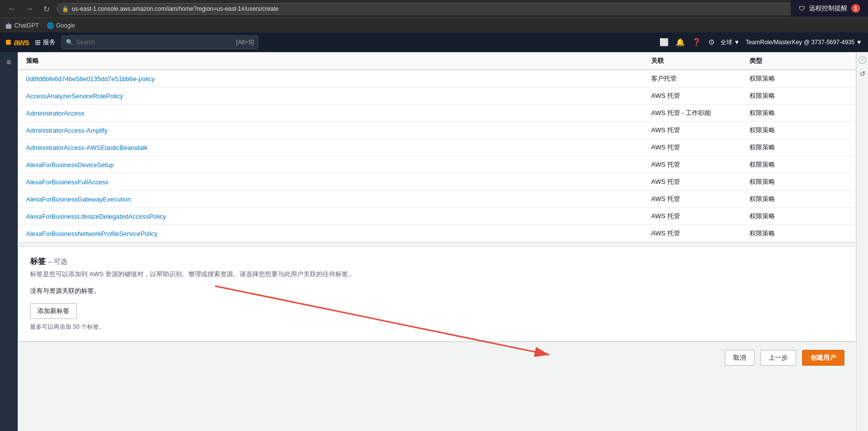  What do you see at coordinates (30, 9) in the screenshot?
I see `forward-button: →` at bounding box center [30, 9].